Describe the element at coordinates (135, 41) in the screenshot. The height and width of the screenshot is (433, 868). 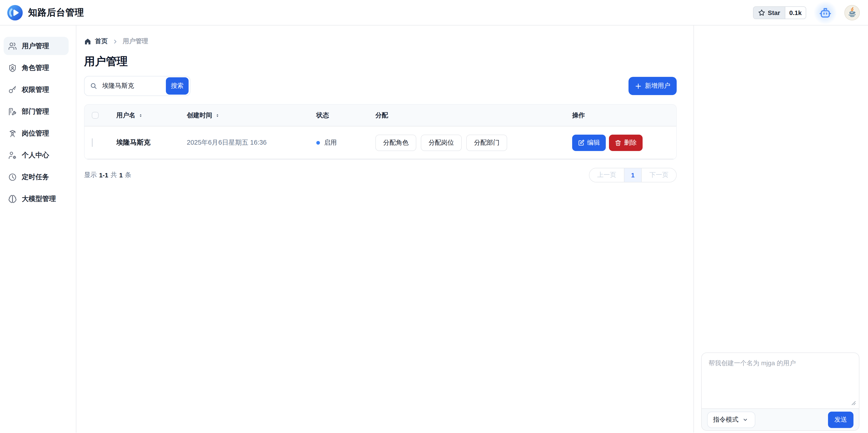
I see `breadcrumb-current: 用户管理` at that location.